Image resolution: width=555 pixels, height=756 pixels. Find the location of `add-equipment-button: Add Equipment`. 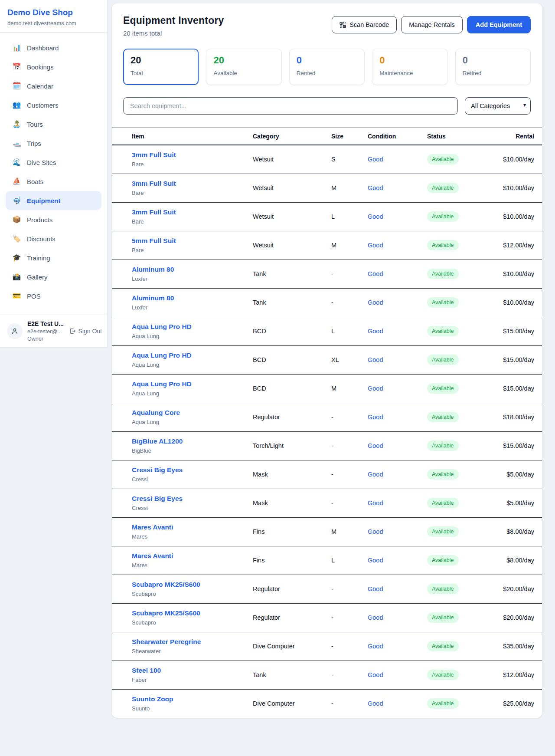

add-equipment-button: Add Equipment is located at coordinates (499, 25).